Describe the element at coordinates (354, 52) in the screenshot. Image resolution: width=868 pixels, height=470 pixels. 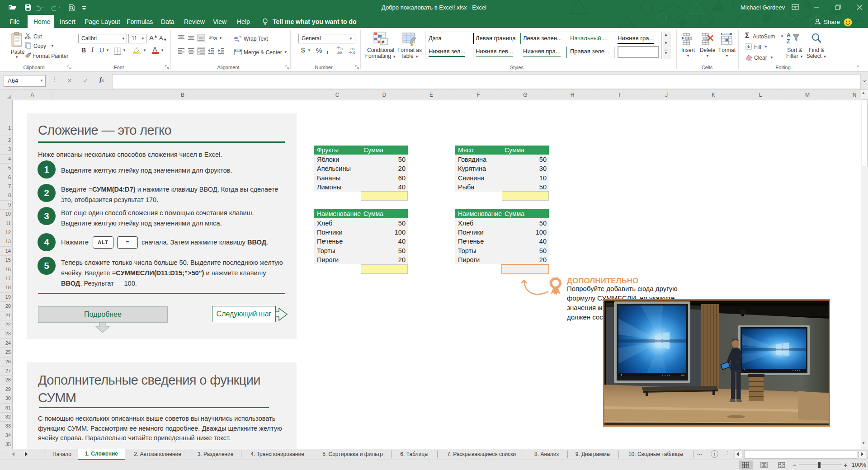
I see `svg-text: .0` at that location.